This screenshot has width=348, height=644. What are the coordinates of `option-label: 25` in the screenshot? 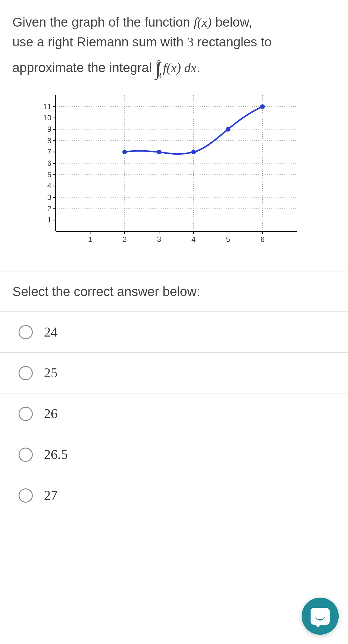 It's located at (51, 373).